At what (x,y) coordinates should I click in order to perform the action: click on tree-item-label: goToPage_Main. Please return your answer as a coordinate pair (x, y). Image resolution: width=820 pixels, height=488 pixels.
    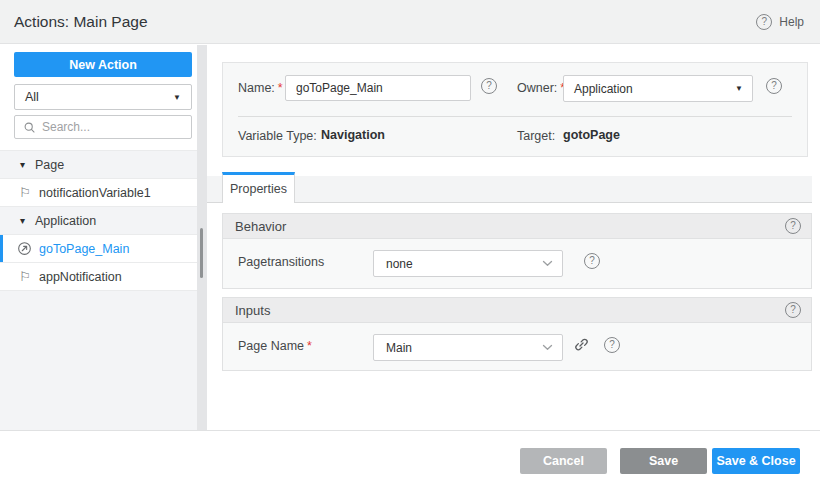
    Looking at the image, I should click on (84, 249).